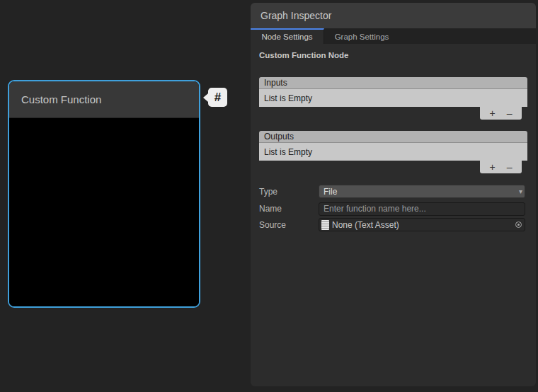 Image resolution: width=538 pixels, height=392 pixels. Describe the element at coordinates (279, 137) in the screenshot. I see `outputs-list-title: Outputs` at that location.